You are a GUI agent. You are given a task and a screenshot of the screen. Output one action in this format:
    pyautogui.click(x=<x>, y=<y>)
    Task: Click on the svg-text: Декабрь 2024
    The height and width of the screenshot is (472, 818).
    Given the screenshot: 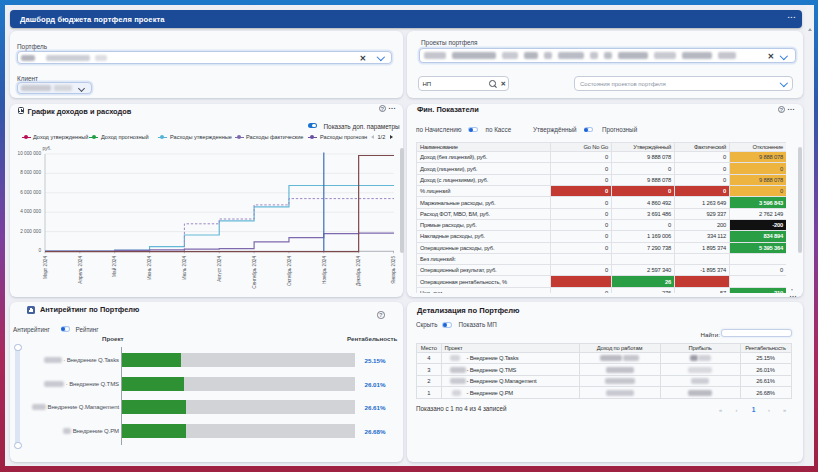 What is the action you would take?
    pyautogui.click(x=358, y=271)
    